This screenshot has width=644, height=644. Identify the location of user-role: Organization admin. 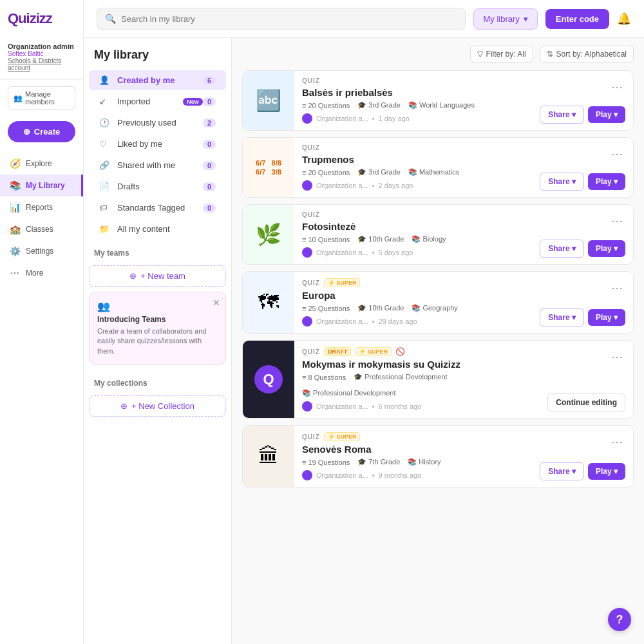
(41, 46).